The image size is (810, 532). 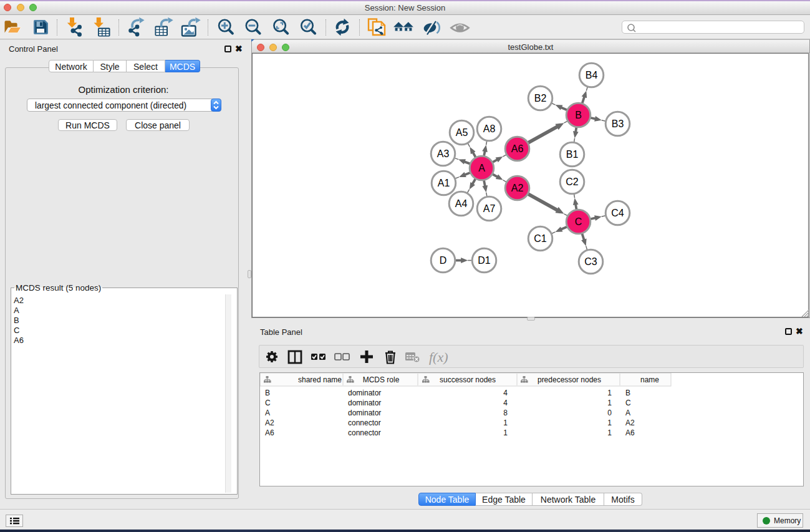 What do you see at coordinates (468, 380) in the screenshot?
I see `svg-text: successor nodes` at bounding box center [468, 380].